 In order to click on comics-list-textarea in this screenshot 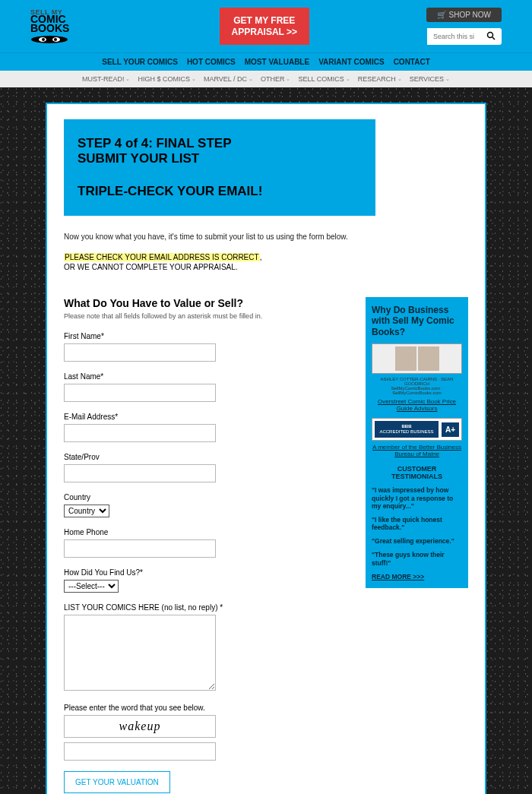, I will do `click(140, 653)`.